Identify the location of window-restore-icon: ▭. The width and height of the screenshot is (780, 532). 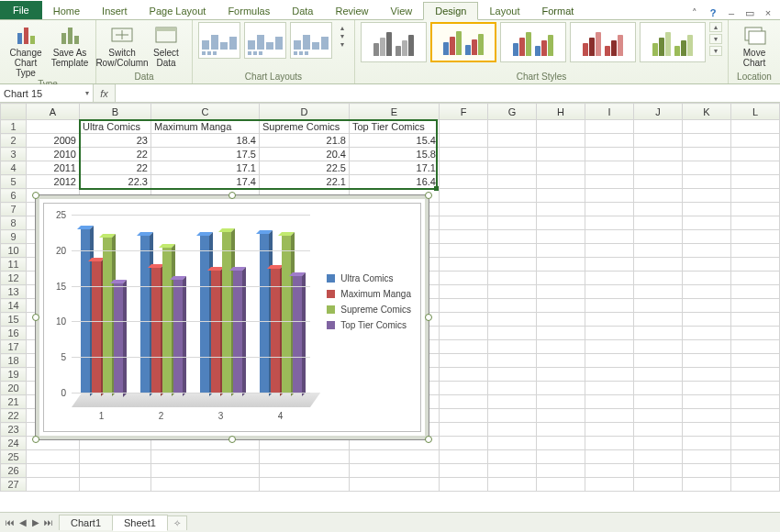
(750, 13).